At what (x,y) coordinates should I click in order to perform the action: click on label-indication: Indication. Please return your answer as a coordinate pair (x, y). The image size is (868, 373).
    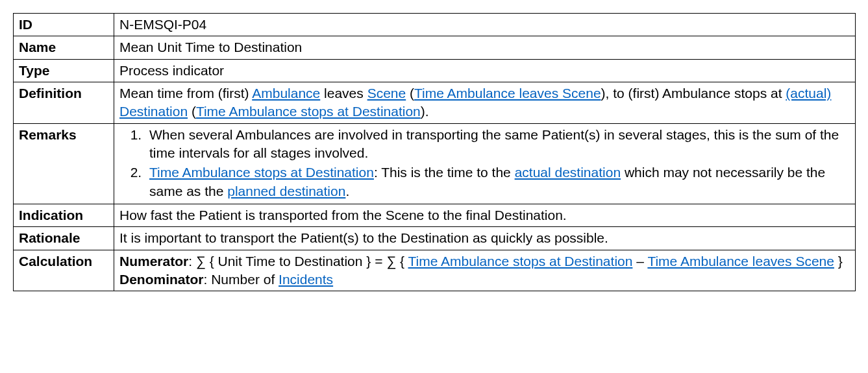
    Looking at the image, I should click on (64, 215).